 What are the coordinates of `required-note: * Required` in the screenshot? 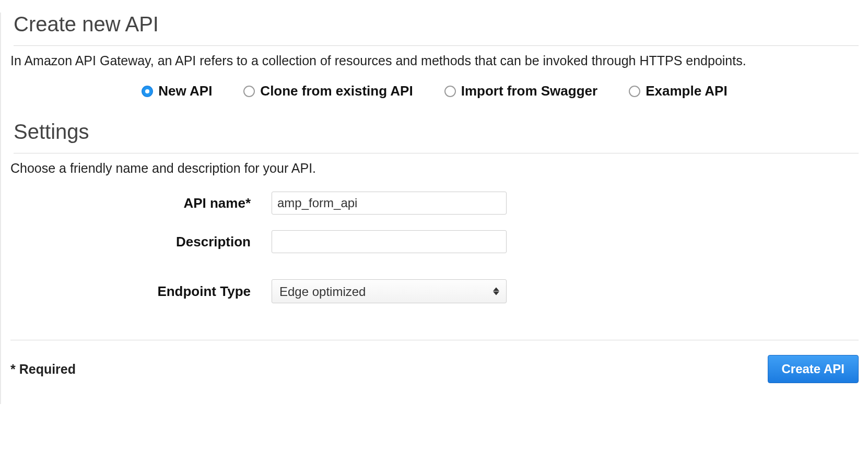 It's located at (43, 370).